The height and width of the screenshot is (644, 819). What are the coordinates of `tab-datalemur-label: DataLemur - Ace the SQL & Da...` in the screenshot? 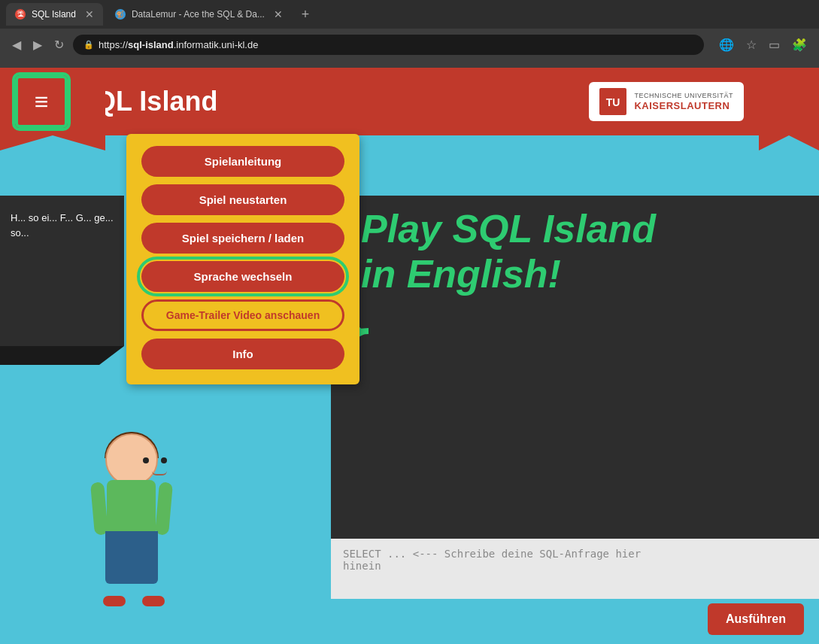 It's located at (199, 14).